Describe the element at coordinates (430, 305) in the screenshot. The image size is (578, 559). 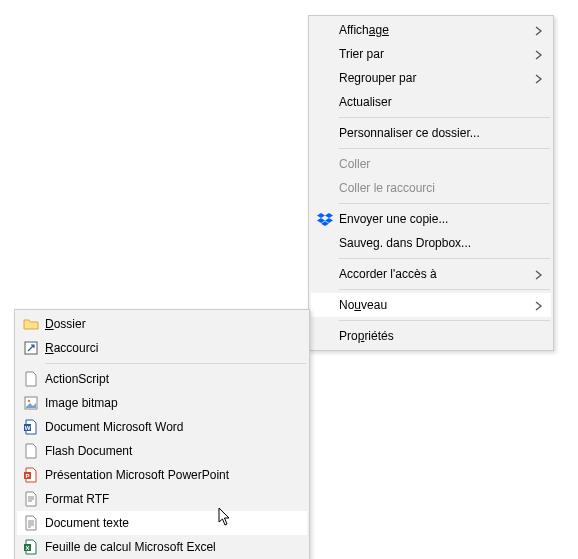
I see `label-nouveau: Nouveau` at that location.